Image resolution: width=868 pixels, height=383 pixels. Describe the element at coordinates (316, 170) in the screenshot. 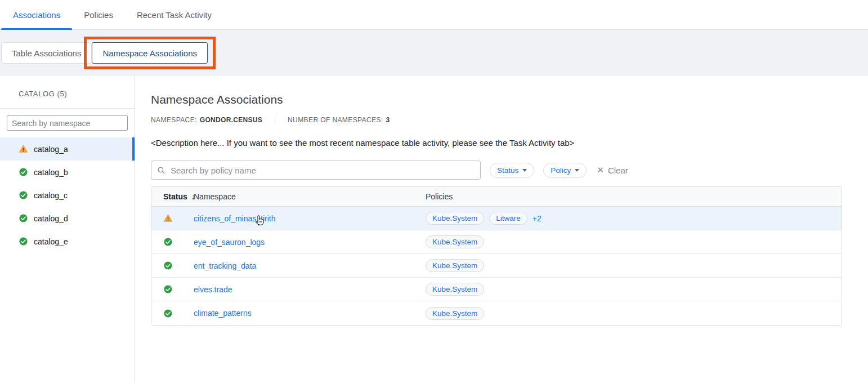

I see `policy-search-box` at that location.